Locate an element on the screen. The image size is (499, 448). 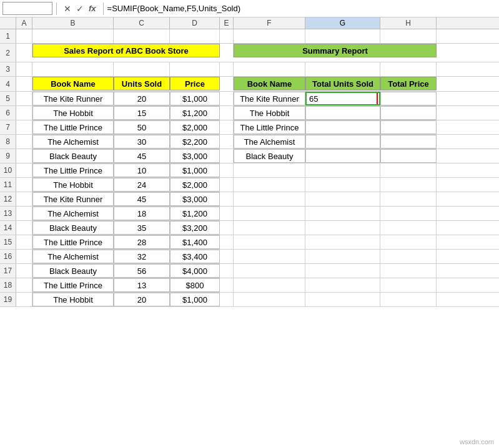
cell-e3 is located at coordinates (227, 69).